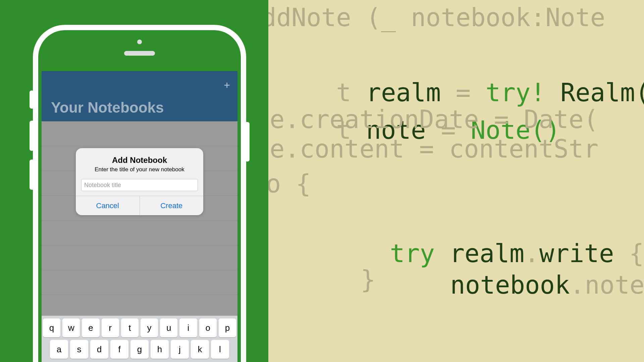 The height and width of the screenshot is (362, 644). I want to click on key: y, so click(149, 328).